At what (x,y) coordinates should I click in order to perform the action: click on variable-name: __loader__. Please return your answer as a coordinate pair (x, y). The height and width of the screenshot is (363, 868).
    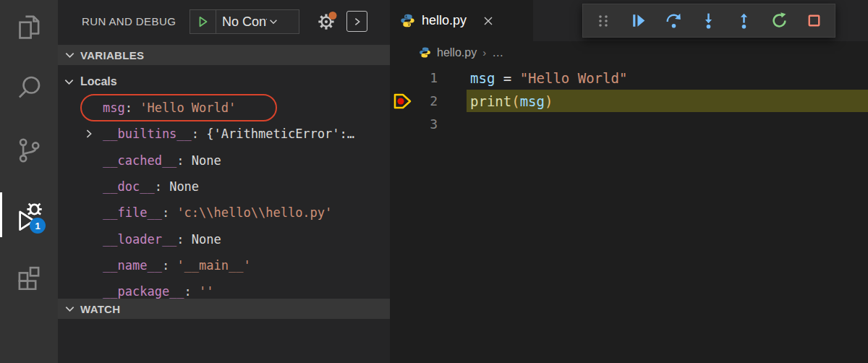
    Looking at the image, I should click on (140, 239).